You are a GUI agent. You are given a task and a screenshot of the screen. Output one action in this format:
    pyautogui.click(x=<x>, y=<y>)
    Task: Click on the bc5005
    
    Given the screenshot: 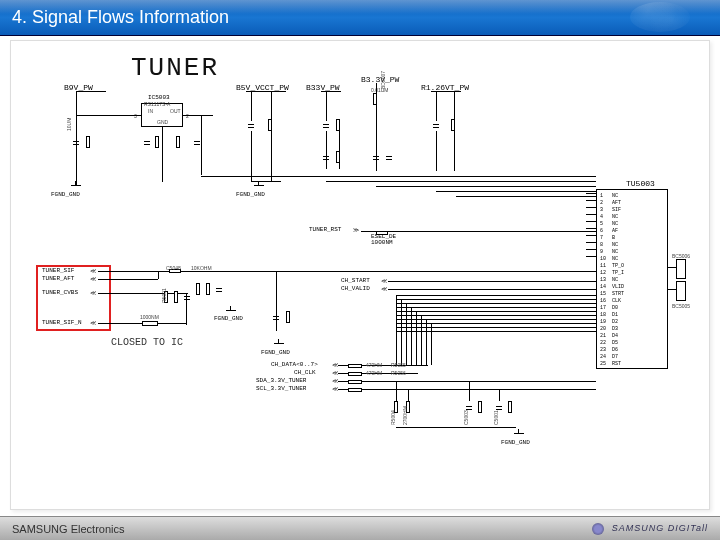 What is the action you would take?
    pyautogui.click(x=681, y=291)
    